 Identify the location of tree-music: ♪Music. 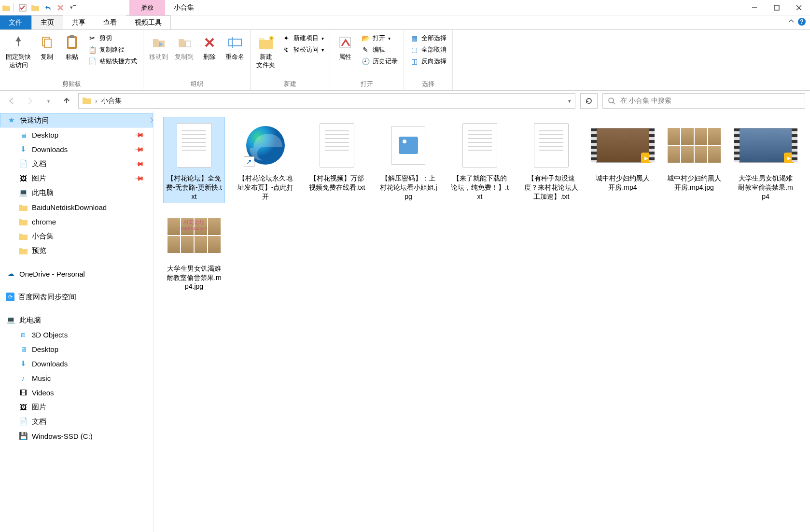
(76, 378).